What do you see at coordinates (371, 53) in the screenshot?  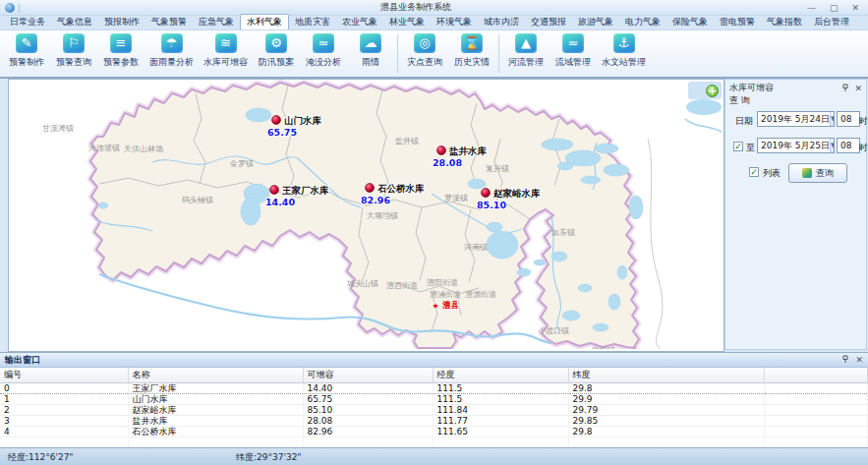 I see `toolbar-button-雨情: ☁雨情` at bounding box center [371, 53].